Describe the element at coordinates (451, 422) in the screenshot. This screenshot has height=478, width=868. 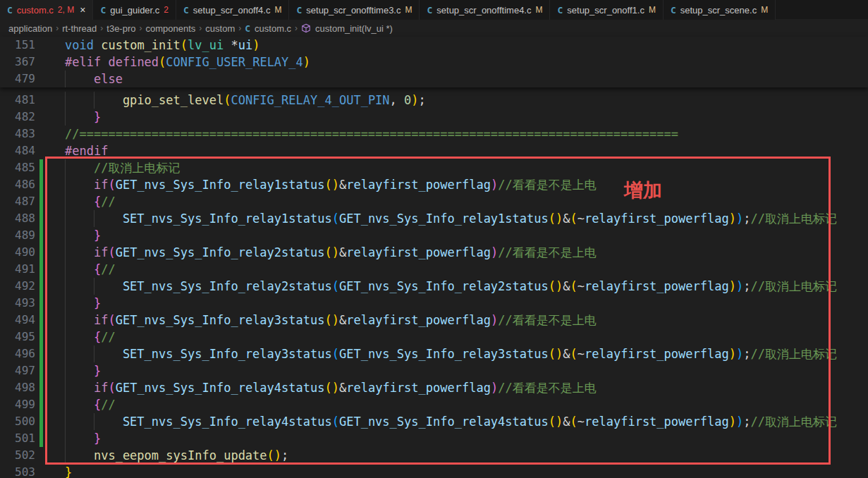
I see `code-text: SET_nvs_Sys_Info_relay4status(GET_nvs_Sy…` at that location.